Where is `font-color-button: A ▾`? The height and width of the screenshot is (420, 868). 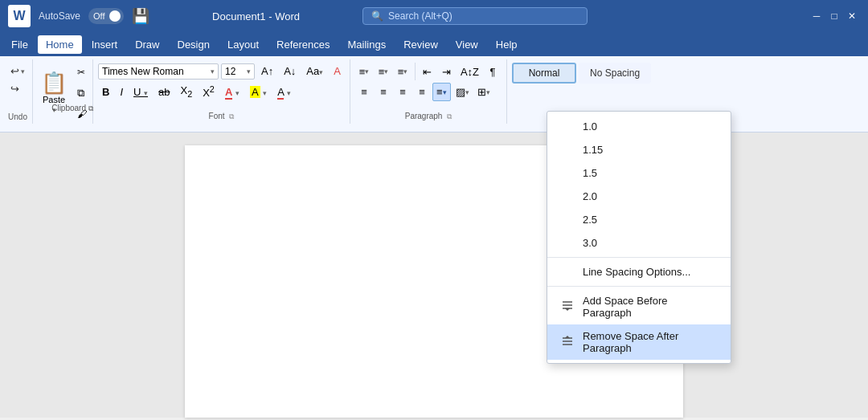 font-color-button: A ▾ is located at coordinates (232, 92).